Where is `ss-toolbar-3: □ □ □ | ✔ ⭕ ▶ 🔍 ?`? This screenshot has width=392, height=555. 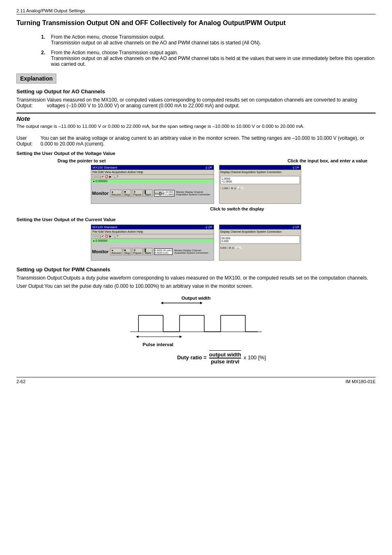
ss-toolbar-3: □ □ □ | ✔ ⭕ ▶ 🔍 ? is located at coordinates (152, 237).